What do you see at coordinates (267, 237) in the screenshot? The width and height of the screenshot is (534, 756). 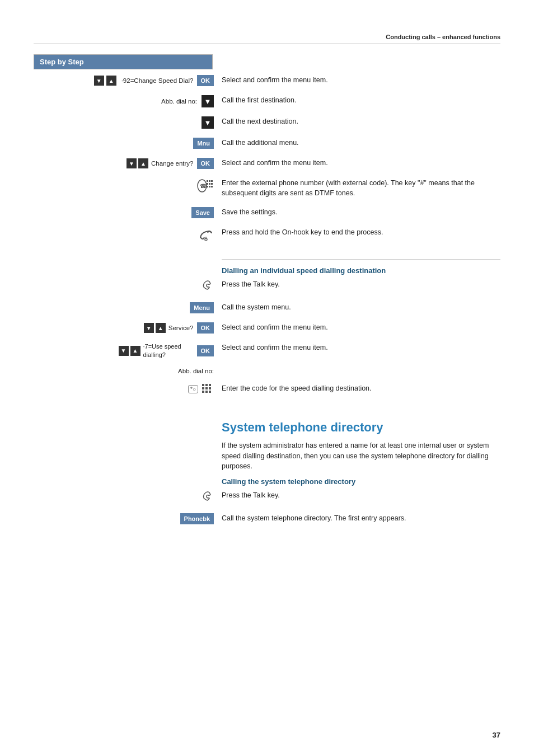 I see `row-step8: Press and hold the On-hook key to end th…` at bounding box center [267, 237].